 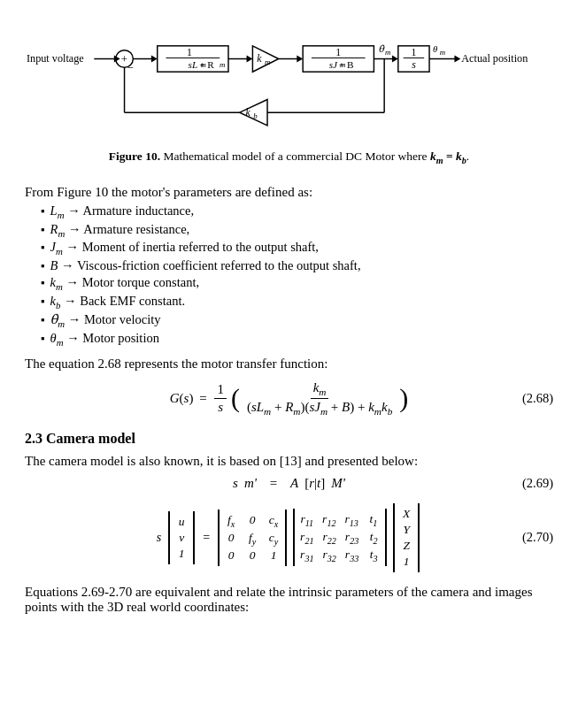 I want to click on list-item: ▪ Rm → Armature resistance,, so click(x=297, y=230).